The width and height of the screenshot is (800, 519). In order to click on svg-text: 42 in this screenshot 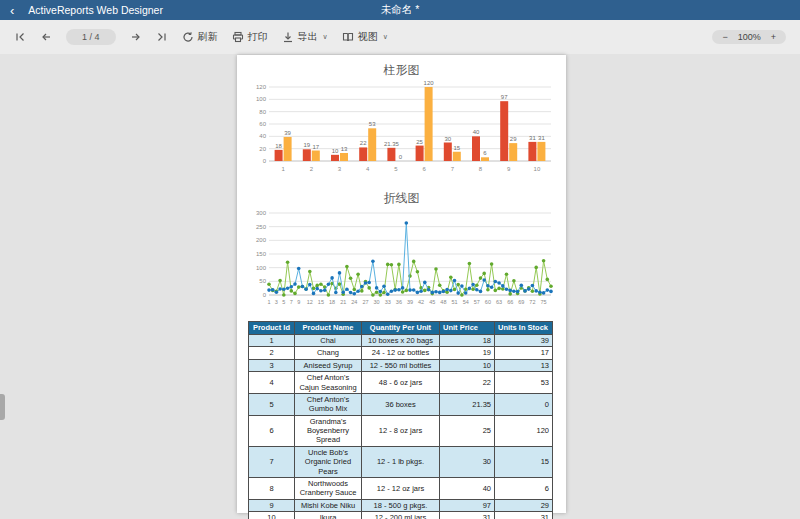, I will do `click(421, 302)`.